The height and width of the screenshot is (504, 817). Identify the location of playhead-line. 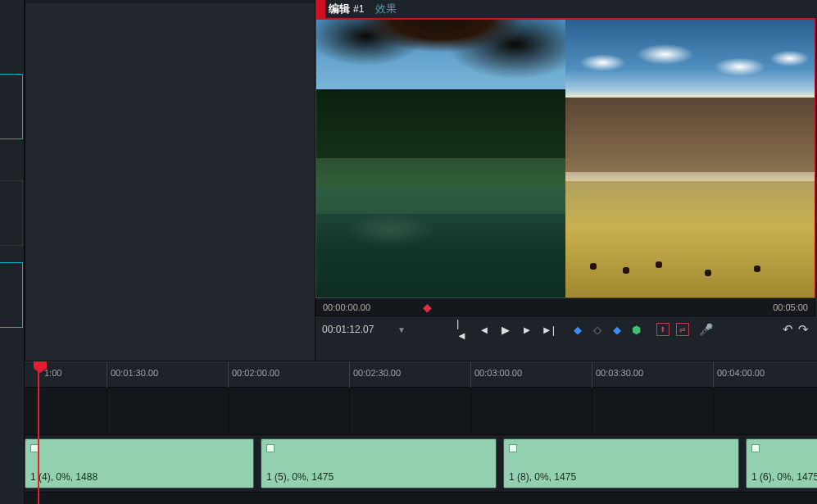
(39, 433).